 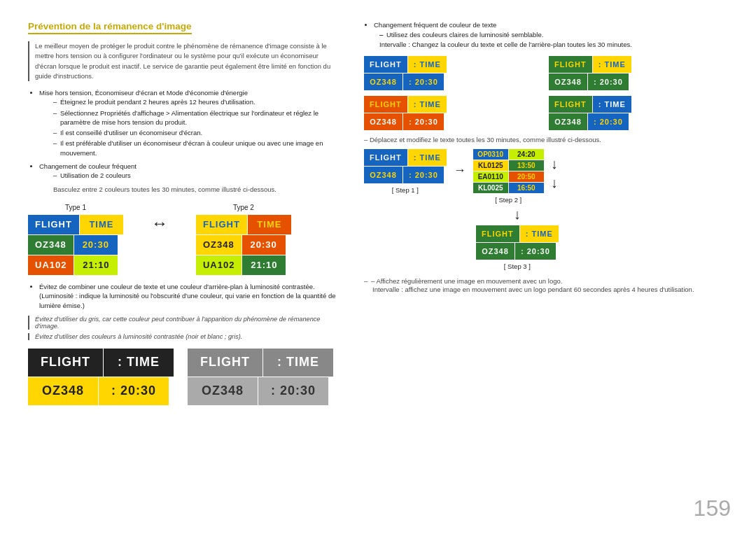 What do you see at coordinates (96, 245) in the screenshot?
I see `time-val-cell: 20:30` at bounding box center [96, 245].